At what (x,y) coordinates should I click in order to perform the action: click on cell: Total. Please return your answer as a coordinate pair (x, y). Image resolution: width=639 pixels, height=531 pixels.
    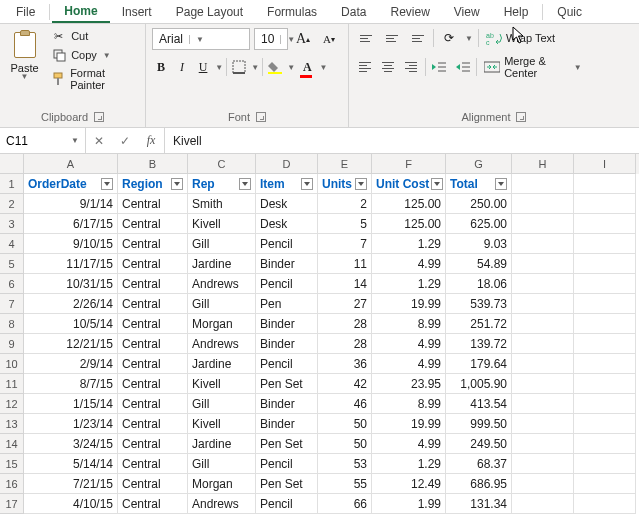
    Looking at the image, I should click on (479, 184).